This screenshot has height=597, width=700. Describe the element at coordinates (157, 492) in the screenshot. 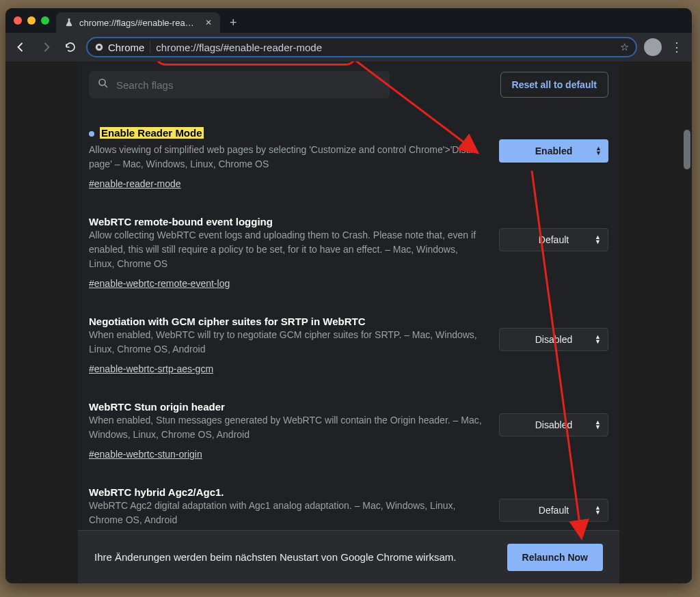

I see `flag-title: WebRTC hybrid Agc2/Agc1.` at that location.